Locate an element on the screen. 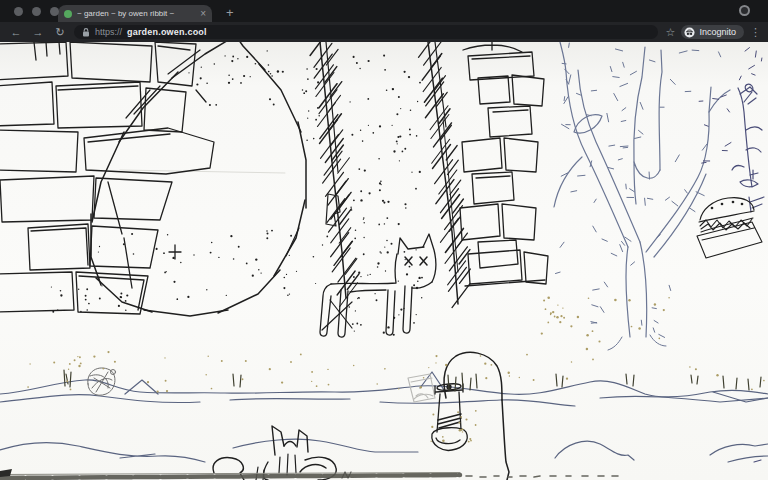 The image size is (768, 480). browser-menu-icon: ⋮ is located at coordinates (755, 32).